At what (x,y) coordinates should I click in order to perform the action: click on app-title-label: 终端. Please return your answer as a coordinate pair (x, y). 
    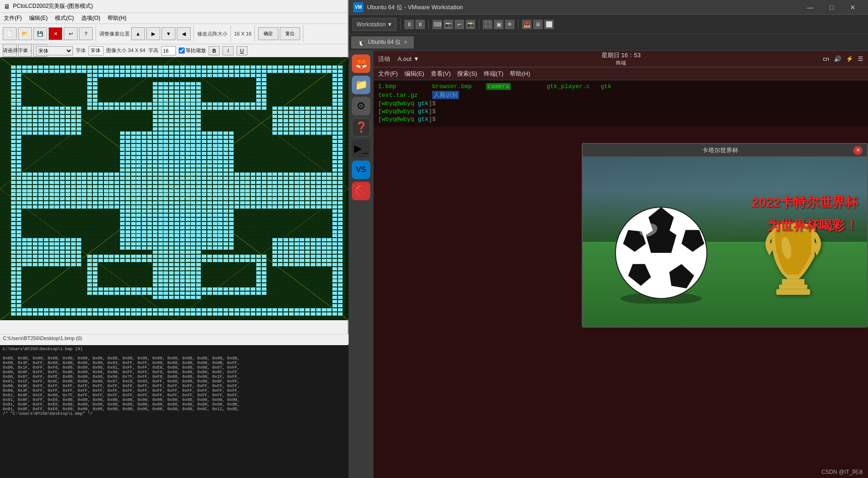
    Looking at the image, I should click on (621, 63).